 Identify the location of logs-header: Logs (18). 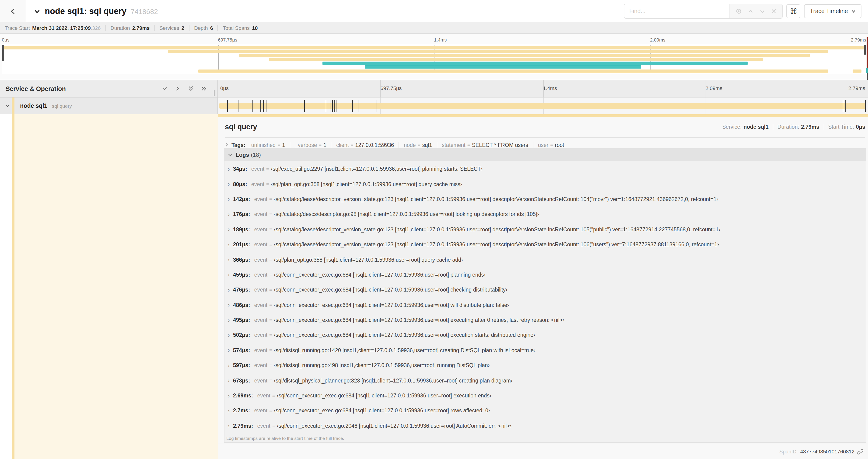
(545, 155).